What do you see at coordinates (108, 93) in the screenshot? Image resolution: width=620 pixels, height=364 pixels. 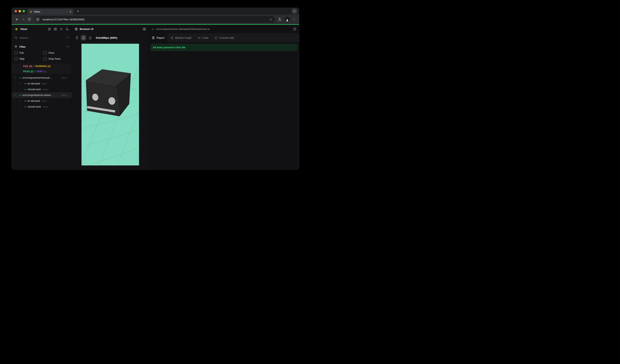 I see `robot-cube` at bounding box center [108, 93].